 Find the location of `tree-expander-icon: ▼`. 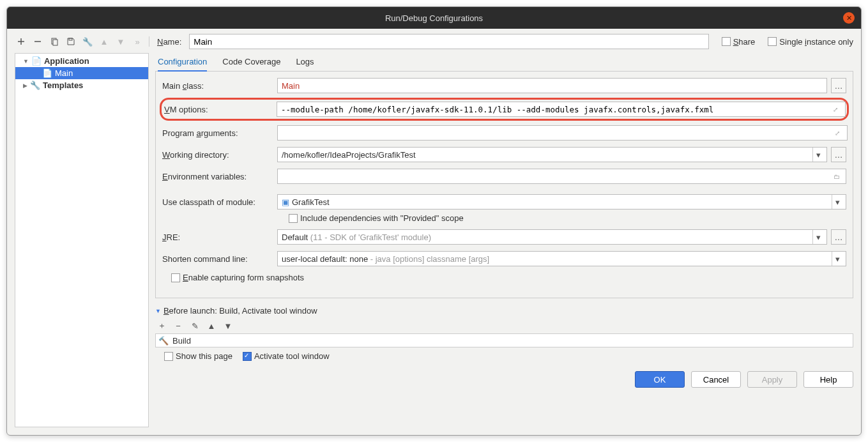

tree-expander-icon: ▼ is located at coordinates (26, 61).